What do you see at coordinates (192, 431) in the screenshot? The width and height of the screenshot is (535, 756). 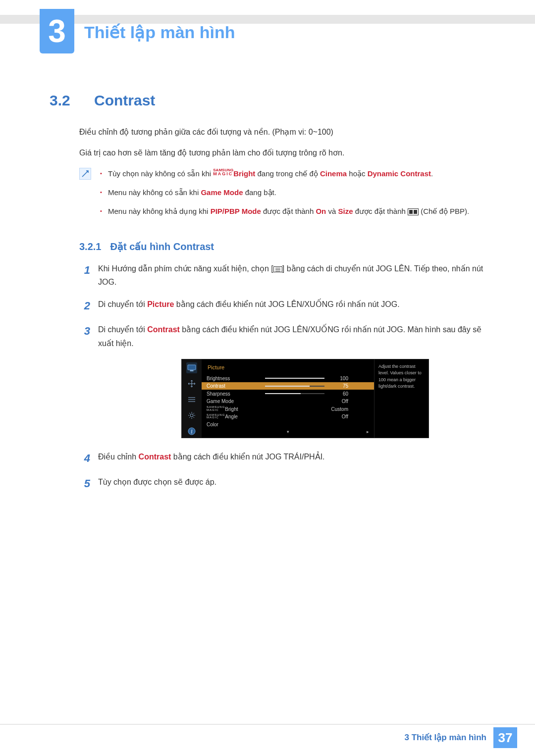 I see `osd-icon-info: i` at bounding box center [192, 431].